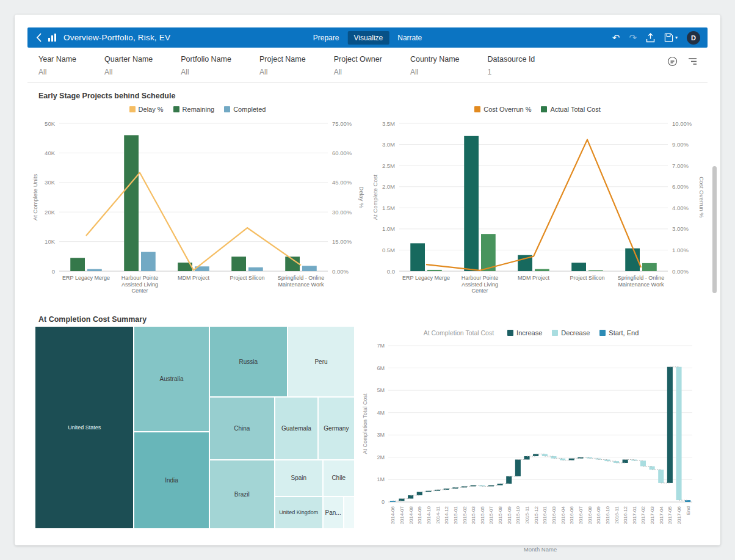 The height and width of the screenshot is (560, 735). I want to click on legend-item-completed: Completed, so click(245, 109).